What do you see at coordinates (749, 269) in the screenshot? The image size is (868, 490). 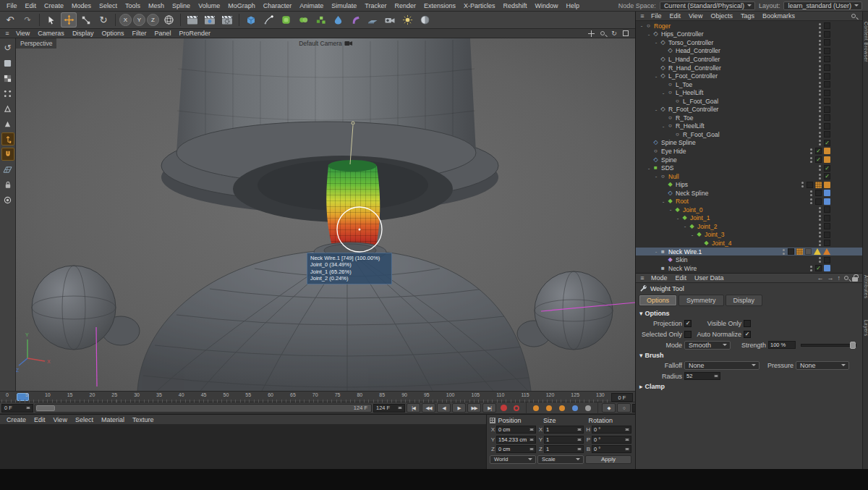 I see `object-row: Neck Wire` at bounding box center [749, 269].